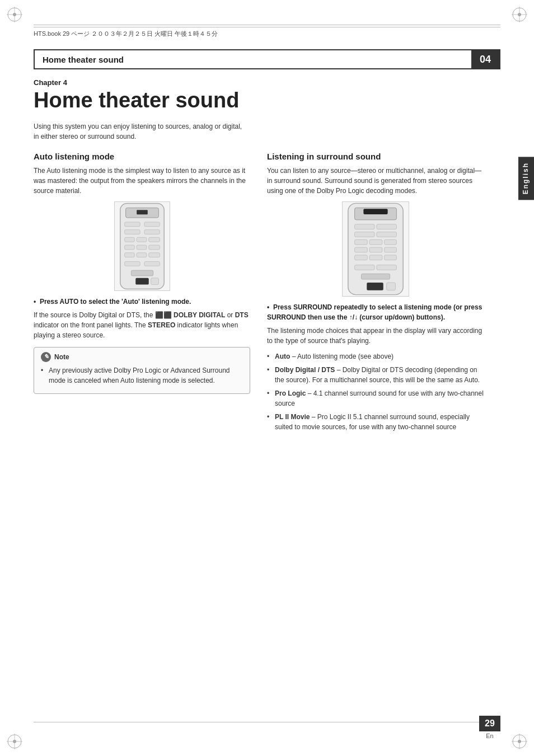  I want to click on header-bar: Home theater sound 04, so click(267, 59).